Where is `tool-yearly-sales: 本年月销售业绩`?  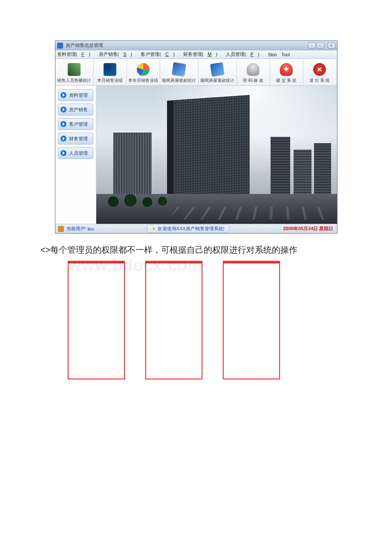
tool-yearly-sales: 本年月销售业绩 is located at coordinates (144, 72).